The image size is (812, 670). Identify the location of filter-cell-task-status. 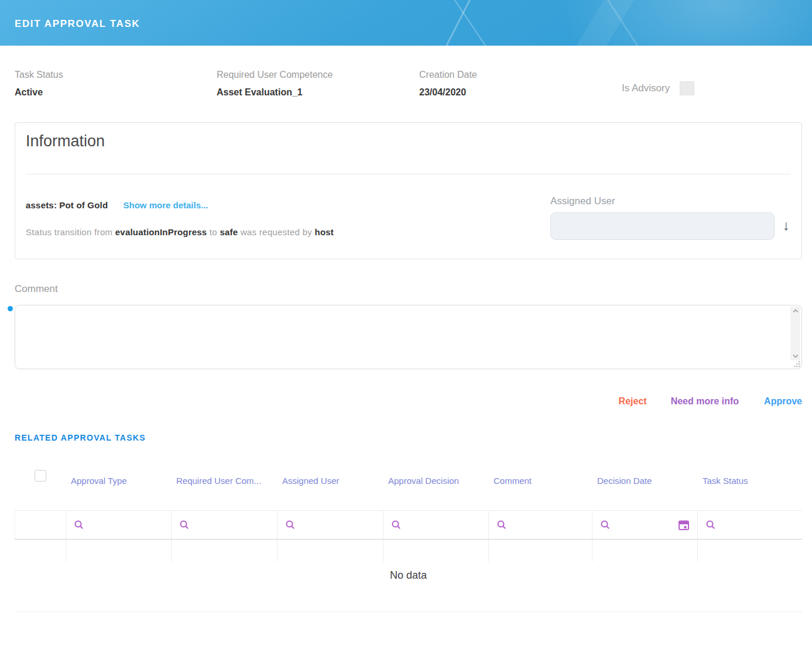
(749, 525).